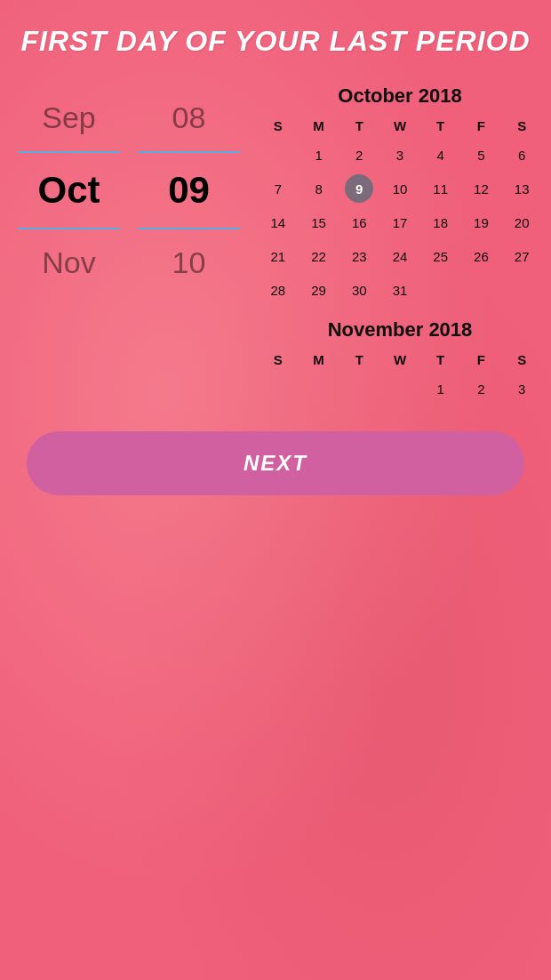  What do you see at coordinates (129, 240) in the screenshot?
I see `date-picker: Sep Oct Nov 08 09 10` at bounding box center [129, 240].